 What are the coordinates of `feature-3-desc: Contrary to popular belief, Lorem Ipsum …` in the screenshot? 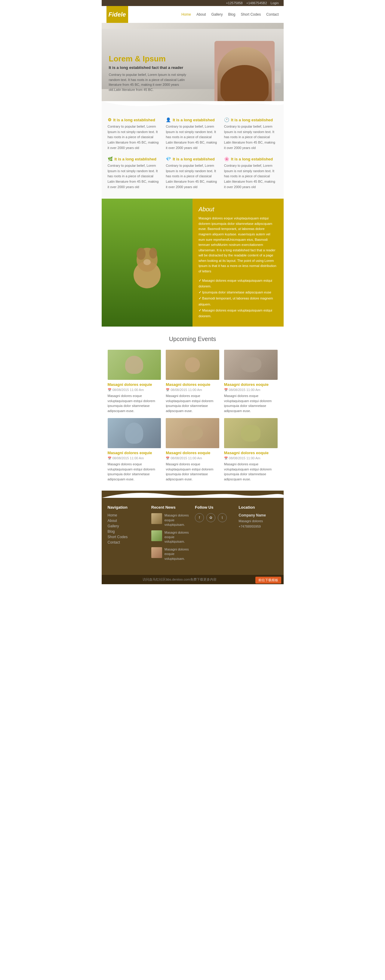 It's located at (251, 137).